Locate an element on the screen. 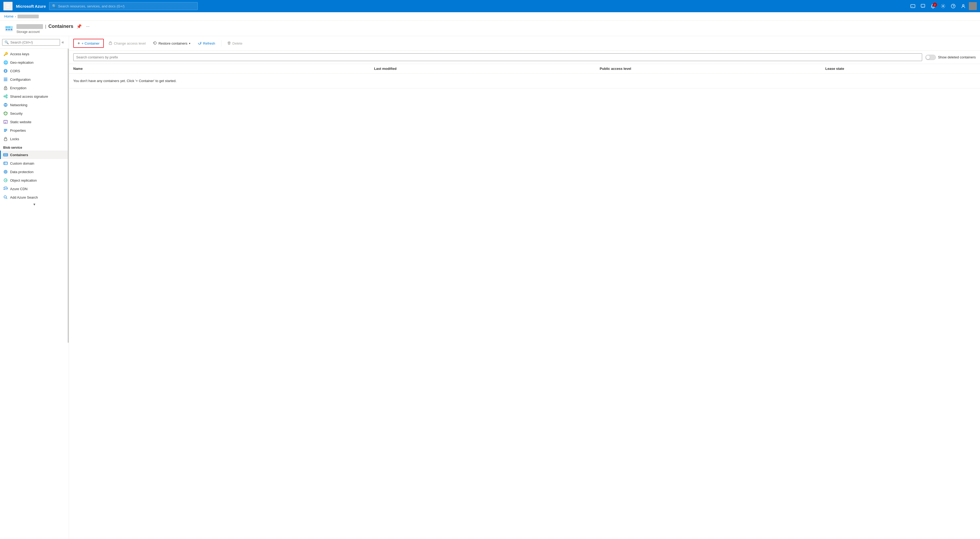 Image resolution: width=980 pixels, height=539 pixels. sidebar-item-networking: Networking is located at coordinates (34, 105).